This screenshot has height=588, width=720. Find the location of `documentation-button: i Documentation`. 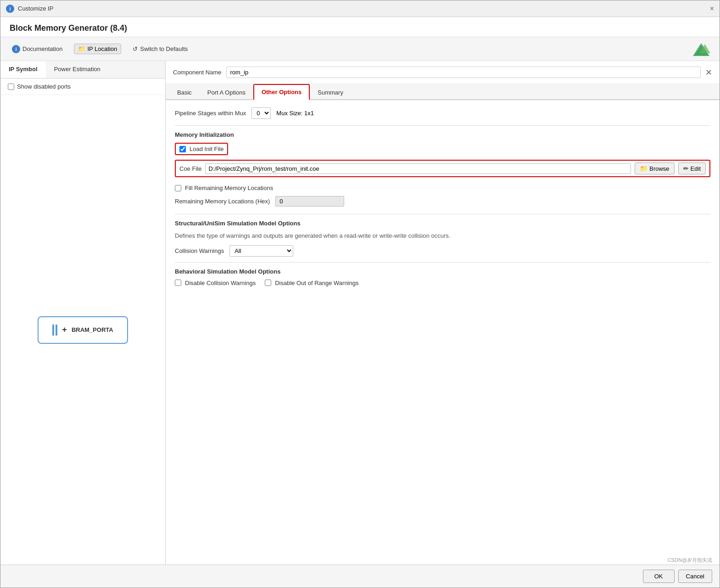

documentation-button: i Documentation is located at coordinates (37, 49).